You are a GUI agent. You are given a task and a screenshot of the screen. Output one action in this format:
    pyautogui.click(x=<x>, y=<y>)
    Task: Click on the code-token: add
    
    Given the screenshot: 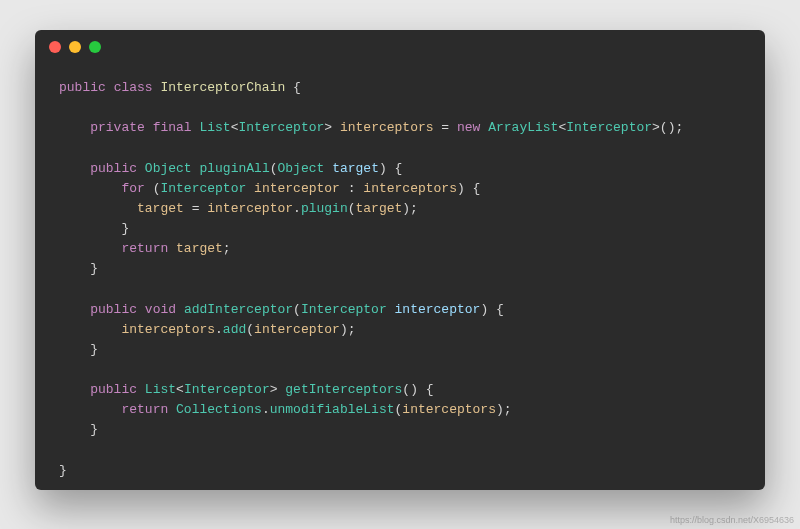 What is the action you would take?
    pyautogui.click(x=234, y=330)
    